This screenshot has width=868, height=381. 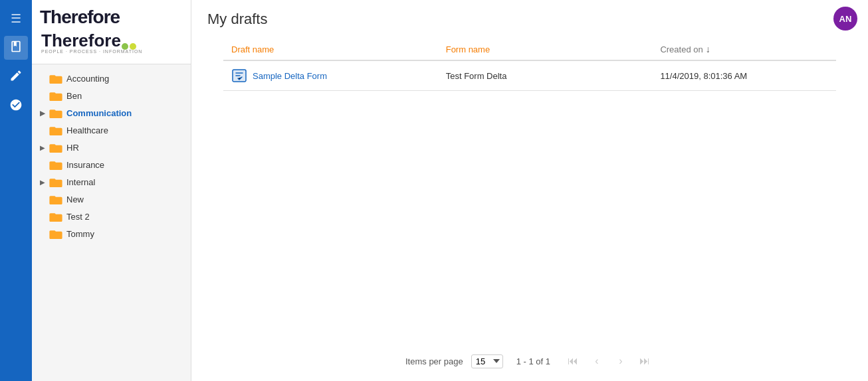 What do you see at coordinates (16, 19) in the screenshot?
I see `nav-menu-button: ☰` at bounding box center [16, 19].